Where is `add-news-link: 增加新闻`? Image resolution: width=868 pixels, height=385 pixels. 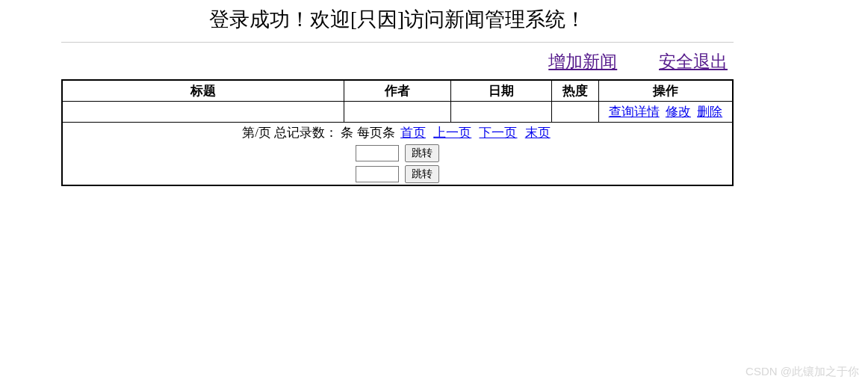 add-news-link: 增加新闻 is located at coordinates (583, 61).